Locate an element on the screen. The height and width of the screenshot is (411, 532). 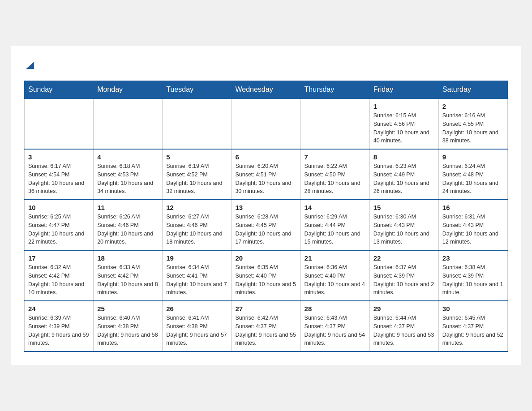
day-number: 3 is located at coordinates (59, 157).